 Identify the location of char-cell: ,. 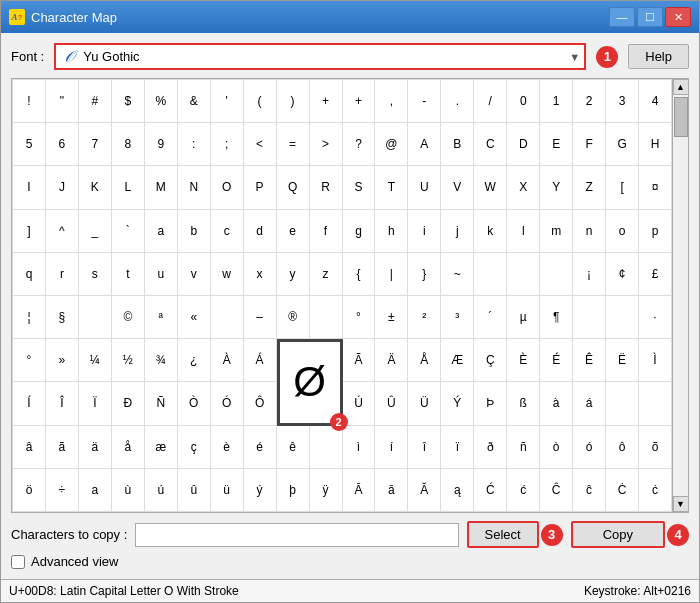
(392, 102).